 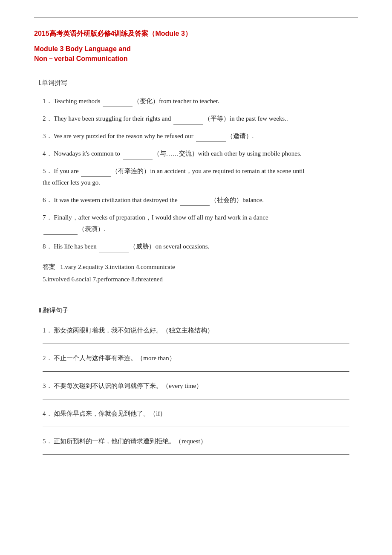 What do you see at coordinates (48, 101) in the screenshot?
I see `q1-num: 1．` at bounding box center [48, 101].